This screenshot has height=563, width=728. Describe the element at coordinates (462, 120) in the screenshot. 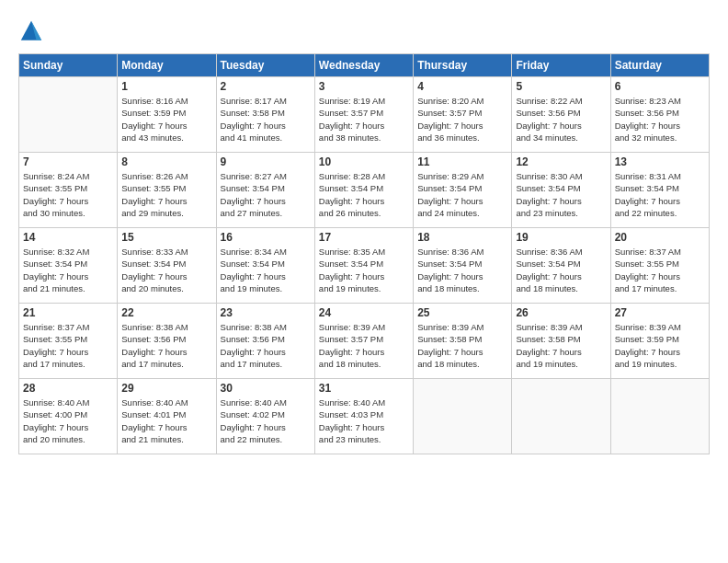

I see `cell-text: Sunrise: 8:20 AM Sunset: 3:57 PM Dayligh…` at that location.